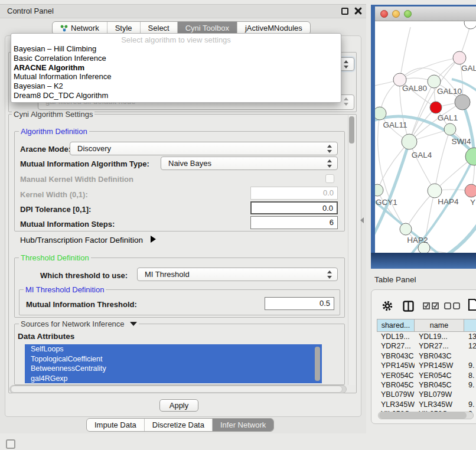 The width and height of the screenshot is (476, 450). Describe the element at coordinates (174, 379) in the screenshot. I see `data-attribute-item: gal4RGexp` at that location.